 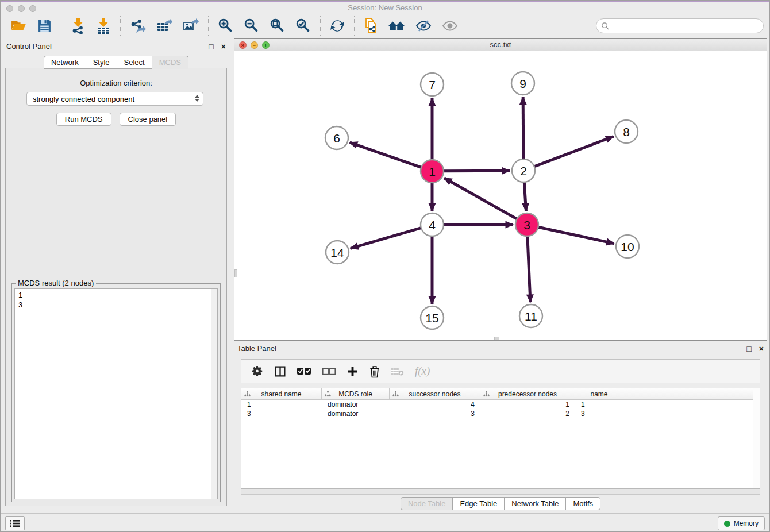 I want to click on tab-edge-table: Edge Table, so click(x=478, y=503).